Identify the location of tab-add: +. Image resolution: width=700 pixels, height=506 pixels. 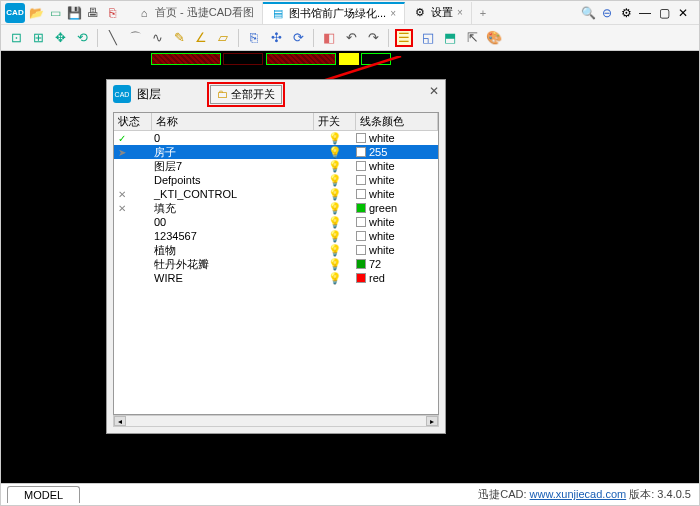
(483, 13).